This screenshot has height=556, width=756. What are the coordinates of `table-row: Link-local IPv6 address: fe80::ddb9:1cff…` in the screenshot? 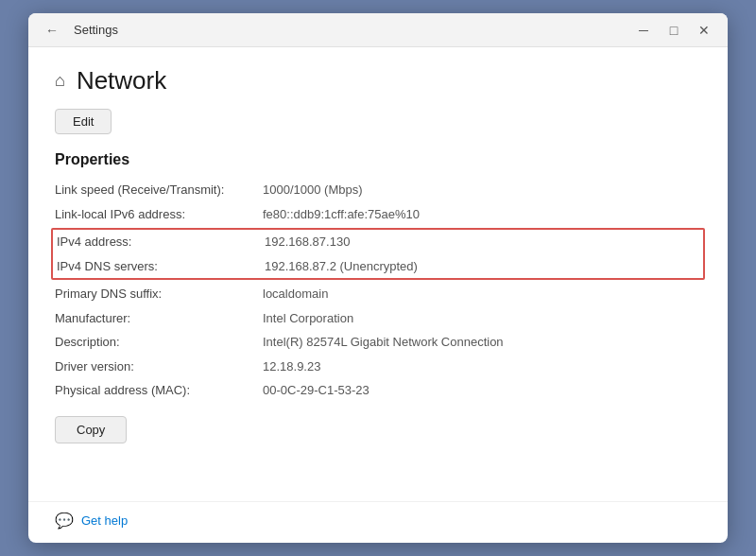 It's located at (378, 215).